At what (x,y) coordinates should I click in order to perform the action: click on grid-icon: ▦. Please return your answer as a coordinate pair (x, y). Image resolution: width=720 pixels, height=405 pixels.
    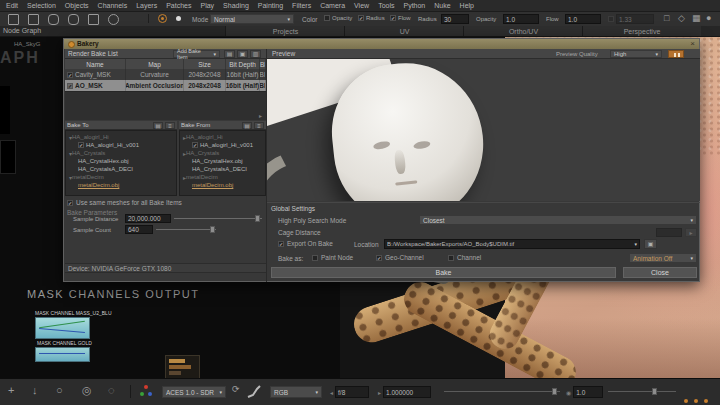
    Looking at the image, I should click on (696, 18).